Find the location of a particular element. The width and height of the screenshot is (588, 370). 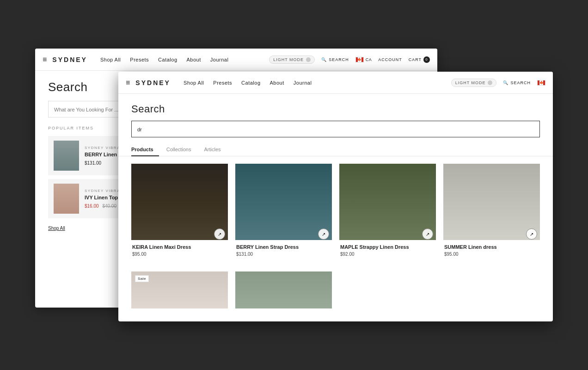

back-logo: SYDNEY is located at coordinates (70, 60).